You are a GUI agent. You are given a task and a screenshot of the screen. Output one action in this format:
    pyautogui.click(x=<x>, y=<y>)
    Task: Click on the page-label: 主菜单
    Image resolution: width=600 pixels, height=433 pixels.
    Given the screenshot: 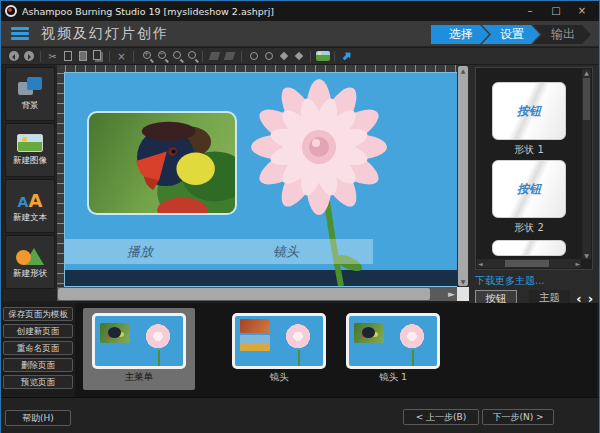 What is the action you would take?
    pyautogui.click(x=139, y=378)
    